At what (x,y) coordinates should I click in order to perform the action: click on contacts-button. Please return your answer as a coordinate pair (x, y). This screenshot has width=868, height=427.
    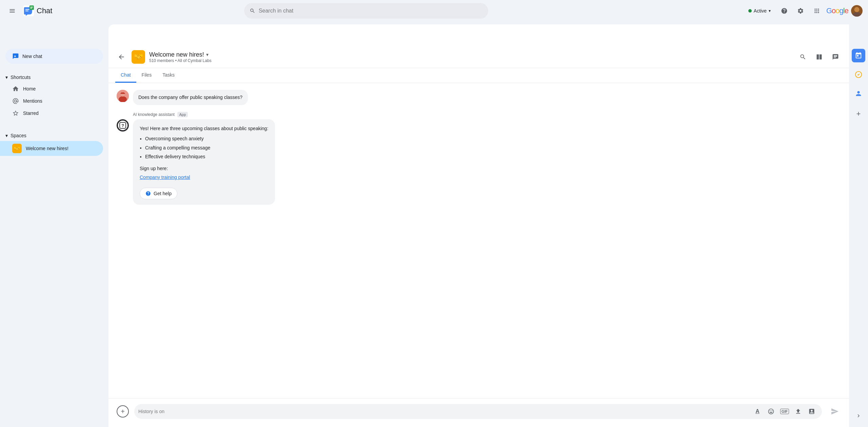
    Looking at the image, I should click on (859, 94).